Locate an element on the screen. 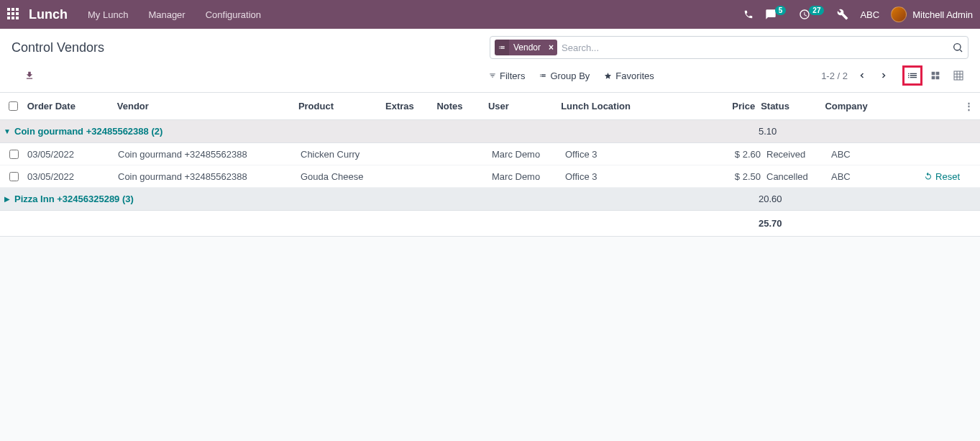 The image size is (980, 441). groupby-button: Group By is located at coordinates (564, 76).